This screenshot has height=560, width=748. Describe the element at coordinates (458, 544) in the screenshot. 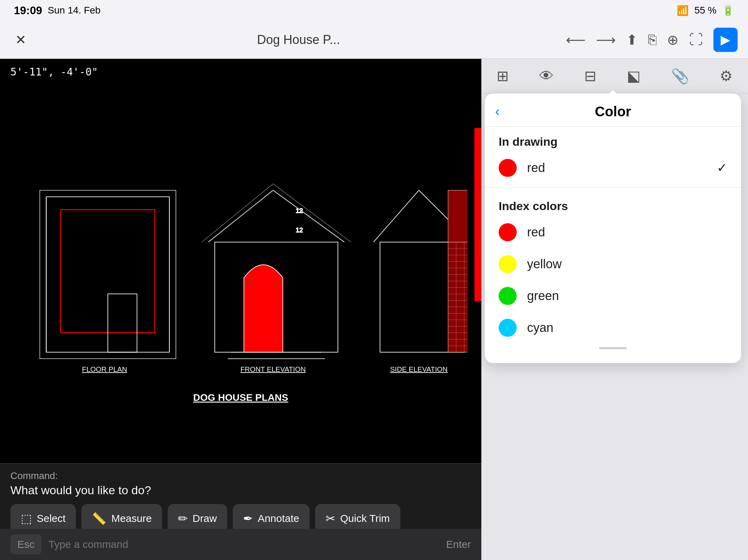

I see `enter-button: Enter` at that location.